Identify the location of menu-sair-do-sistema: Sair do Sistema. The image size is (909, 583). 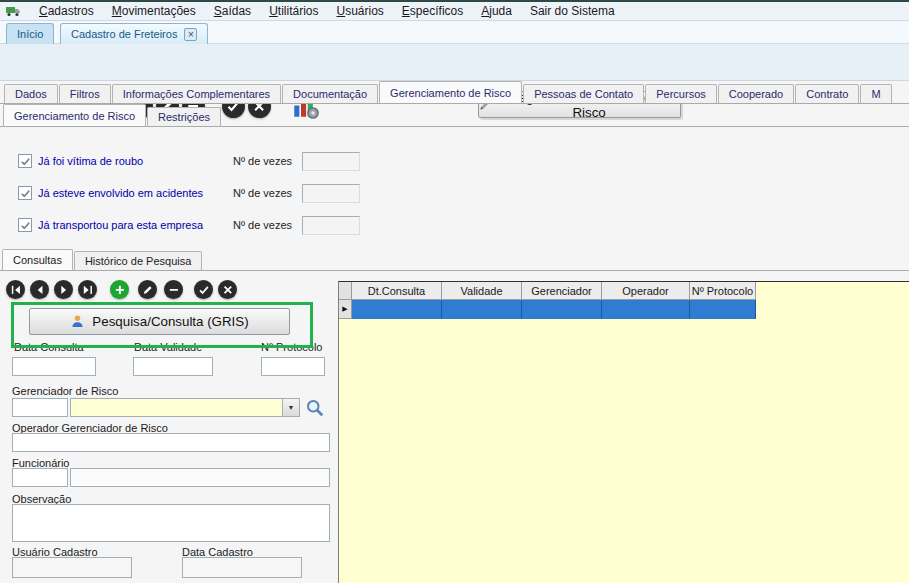
(572, 11).